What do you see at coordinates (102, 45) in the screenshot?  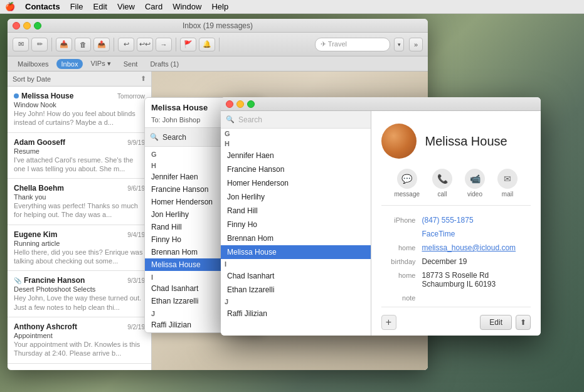 I see `move-button: 📤` at bounding box center [102, 45].